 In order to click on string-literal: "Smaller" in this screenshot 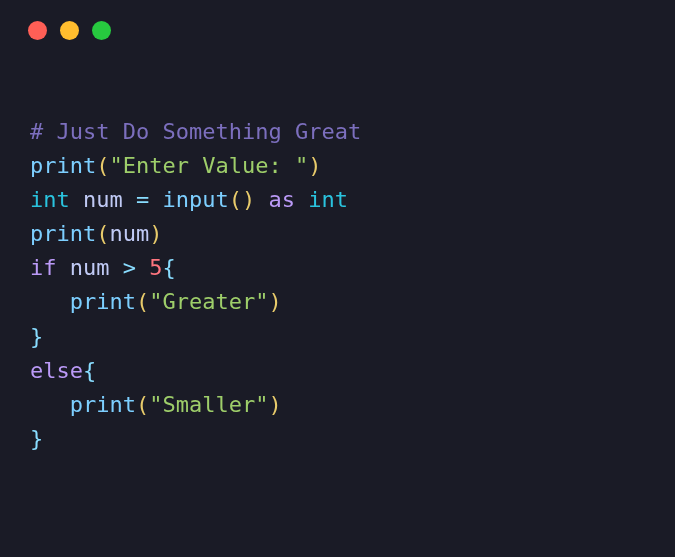, I will do `click(208, 404)`.